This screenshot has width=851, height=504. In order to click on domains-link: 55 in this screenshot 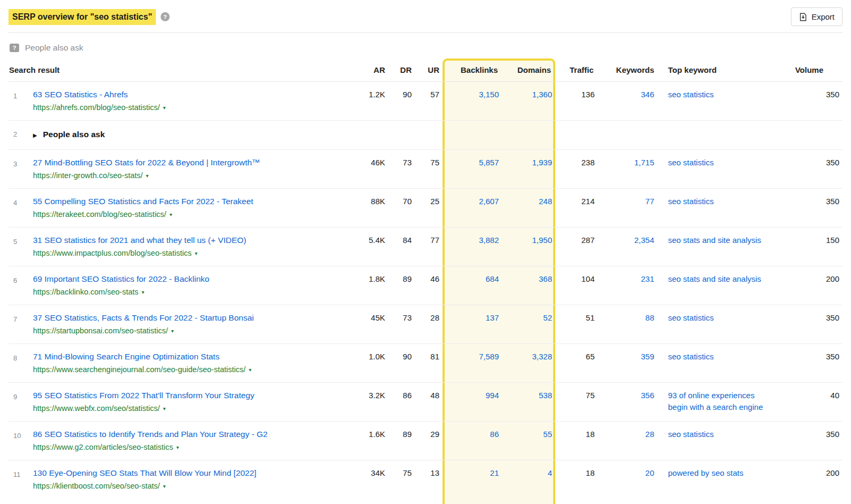, I will do `click(548, 434)`.